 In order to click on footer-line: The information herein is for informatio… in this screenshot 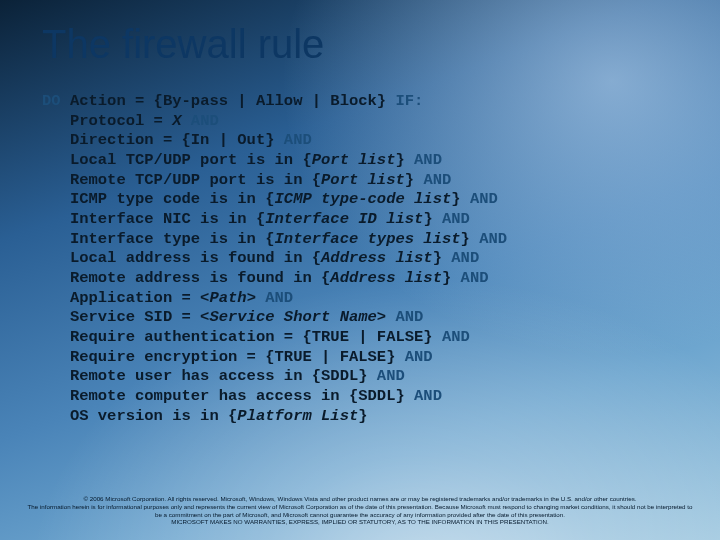, I will do `click(360, 511)`.